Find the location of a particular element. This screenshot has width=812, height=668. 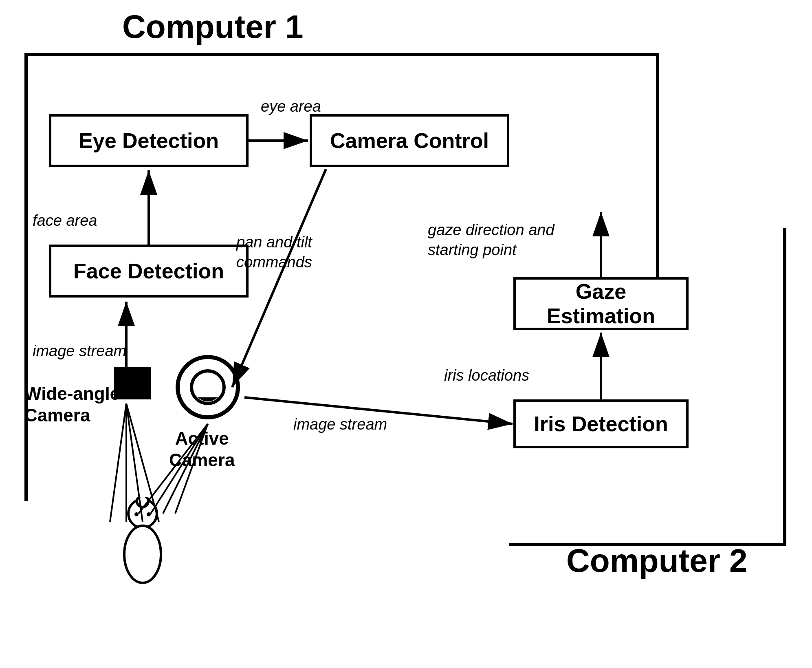

iris-locations-label: iris locations is located at coordinates (486, 376).